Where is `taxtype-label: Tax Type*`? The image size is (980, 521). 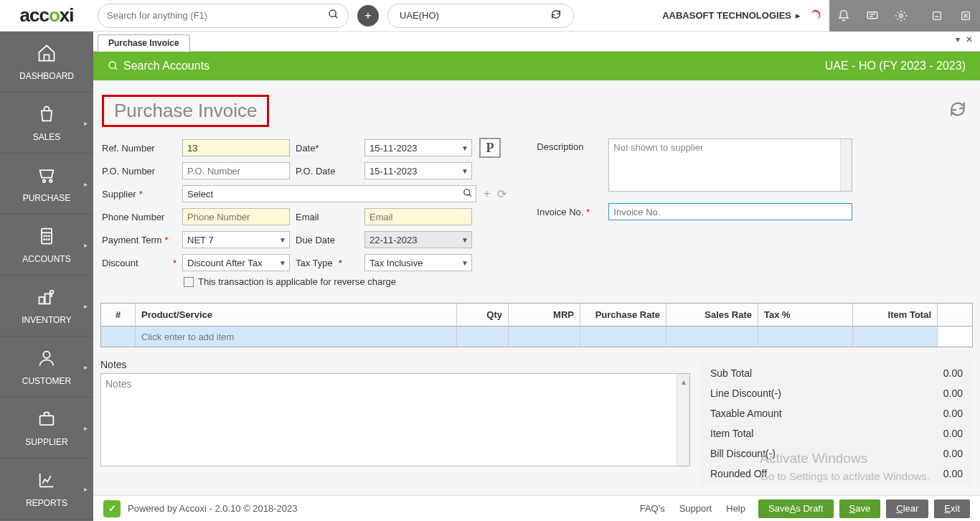 taxtype-label: Tax Type* is located at coordinates (330, 263).